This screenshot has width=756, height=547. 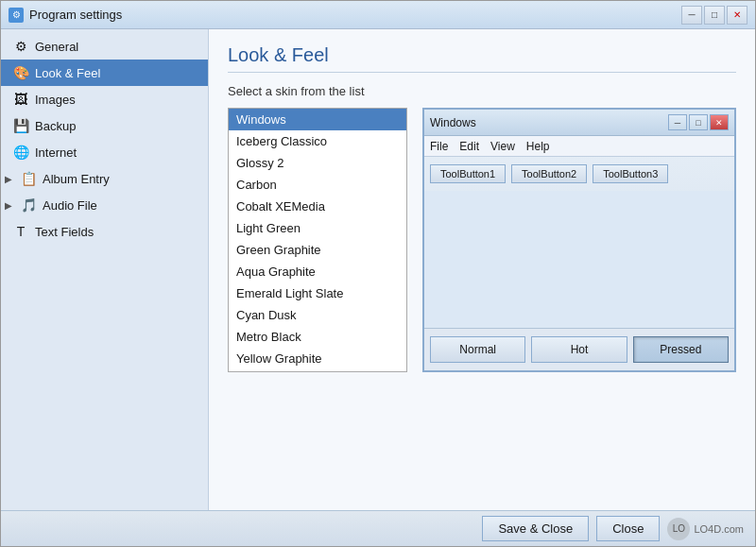 What do you see at coordinates (579, 123) in the screenshot?
I see `preview-title-bar: Windows ─ □ ✕` at bounding box center [579, 123].